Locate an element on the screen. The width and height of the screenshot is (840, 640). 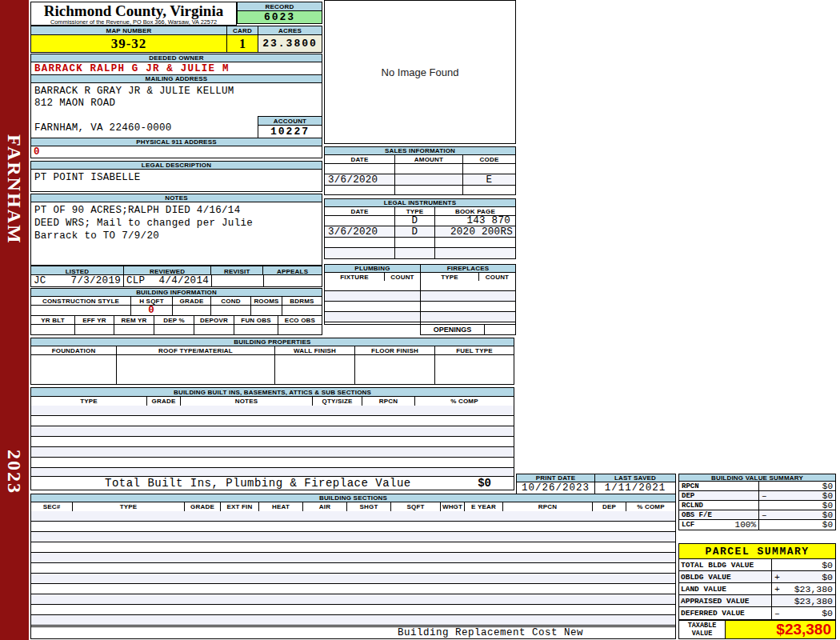
column-header: CONSTRUCTION STYLE is located at coordinates (82, 301).